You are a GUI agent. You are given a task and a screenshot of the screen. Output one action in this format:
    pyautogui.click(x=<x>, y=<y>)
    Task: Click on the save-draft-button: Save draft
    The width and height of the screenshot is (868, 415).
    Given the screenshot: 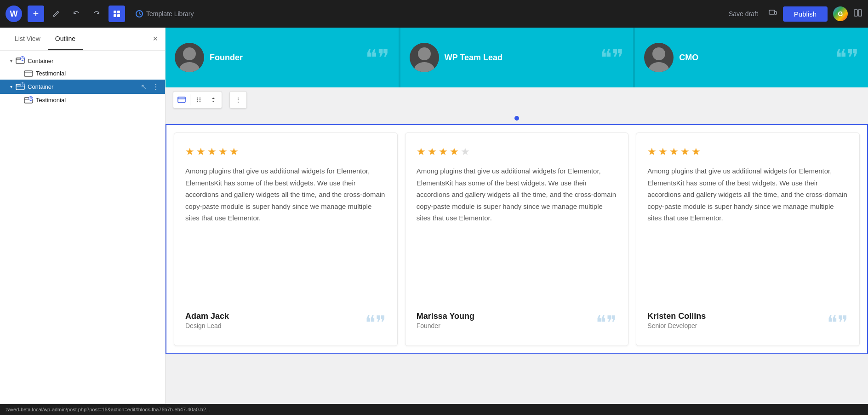 What is the action you would take?
    pyautogui.click(x=743, y=14)
    